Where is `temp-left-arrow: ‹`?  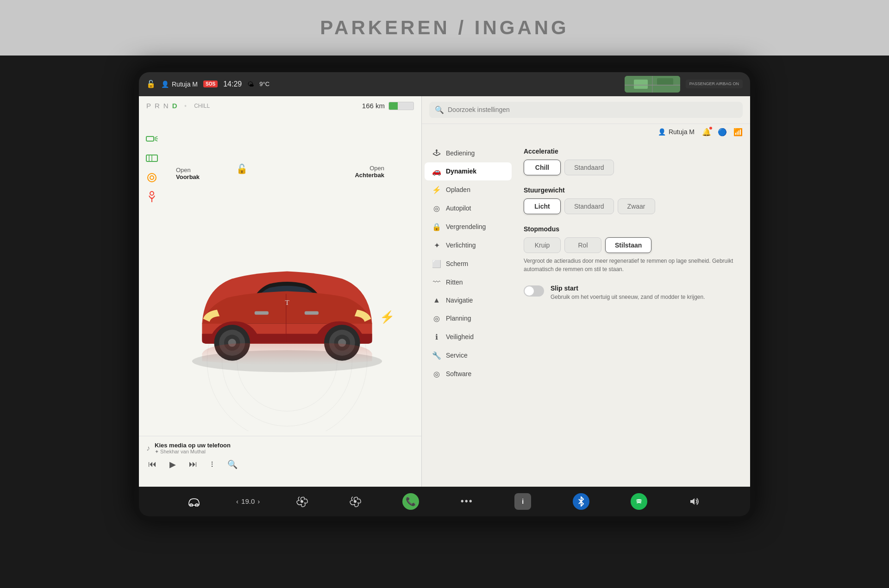
temp-left-arrow: ‹ is located at coordinates (237, 501).